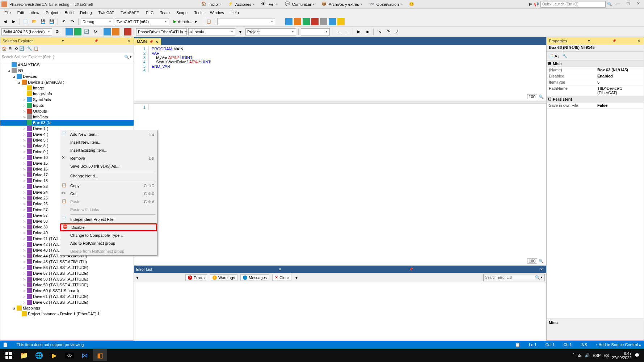 This screenshot has width=644, height=362. What do you see at coordinates (182, 13) in the screenshot?
I see `menu-scope: Scope` at bounding box center [182, 13].